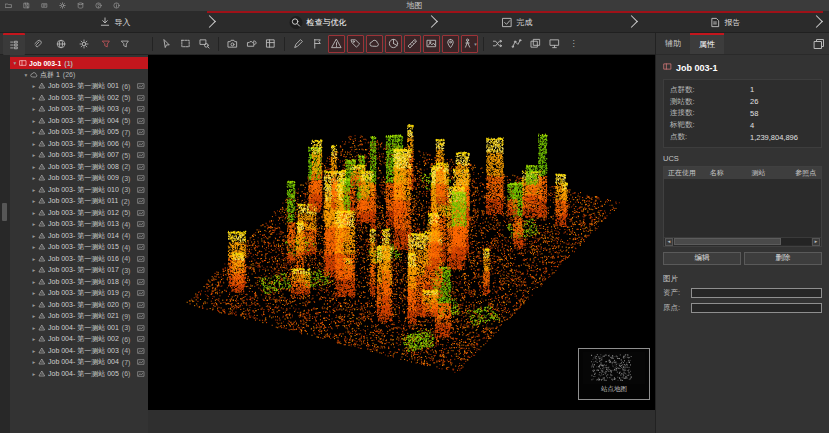 Image resolution: width=829 pixels, height=433 pixels. Describe the element at coordinates (124, 44) in the screenshot. I see `filter-button` at that location.